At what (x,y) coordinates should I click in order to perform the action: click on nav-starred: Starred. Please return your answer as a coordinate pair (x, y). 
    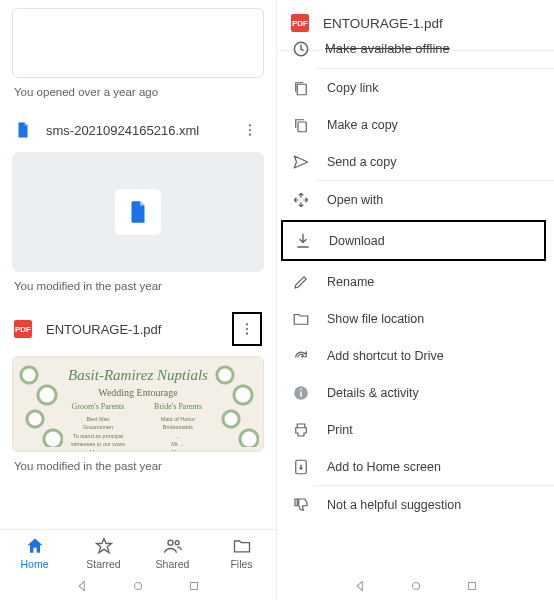
    Looking at the image, I should click on (104, 553).